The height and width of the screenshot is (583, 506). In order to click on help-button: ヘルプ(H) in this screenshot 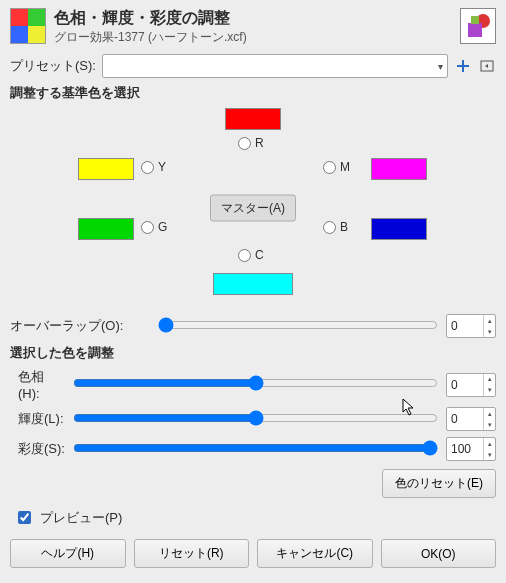, I will do `click(68, 554)`.